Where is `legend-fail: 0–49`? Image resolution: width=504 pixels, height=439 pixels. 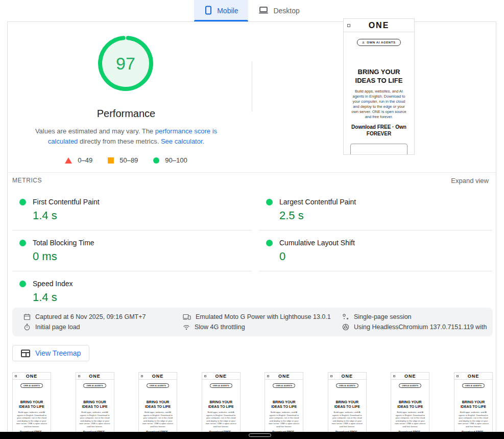
legend-fail: 0–49 is located at coordinates (79, 160).